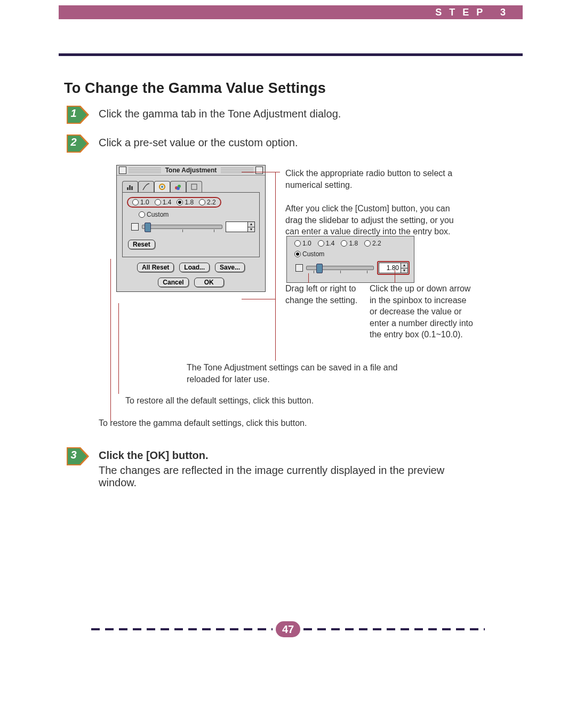 The height and width of the screenshot is (728, 576). I want to click on p2-radio-label: 1.0, so click(307, 243).